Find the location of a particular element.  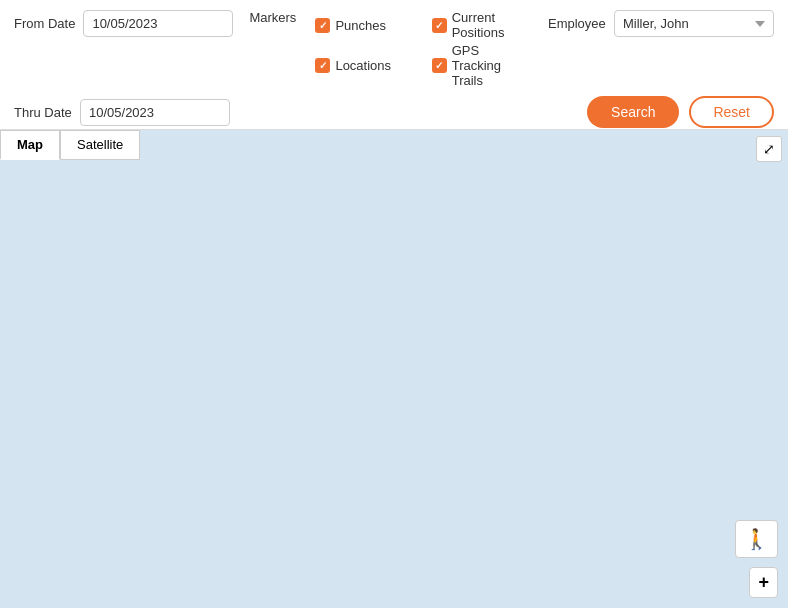

search-button: Search is located at coordinates (633, 112).